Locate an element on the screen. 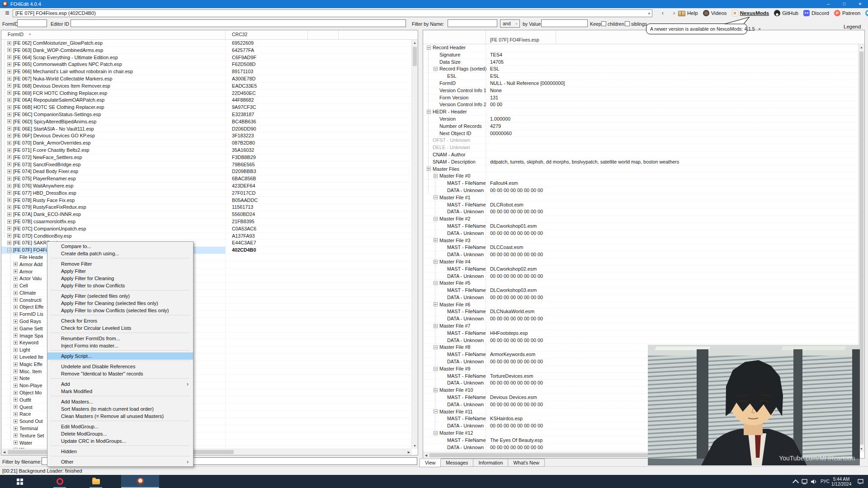 This screenshot has height=488, width=868. detail-row: OFST - Unknown is located at coordinates (641, 141).